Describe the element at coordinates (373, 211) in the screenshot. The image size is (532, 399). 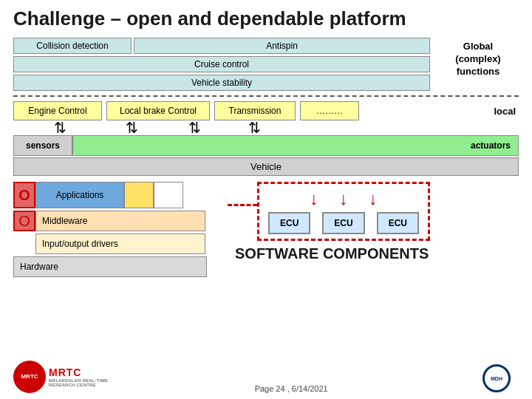
I see `dashed-area: ↓ ↓ ↓ ECU ECU ECU` at that location.